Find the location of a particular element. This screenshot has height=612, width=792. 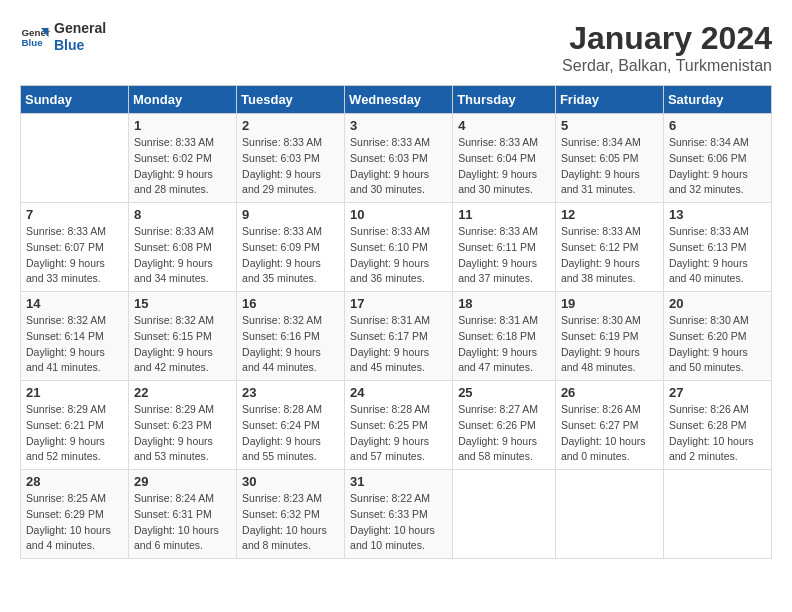

day-info: Sunrise: 8:22 AM Sunset: 6:33 PM Dayligh… is located at coordinates (398, 522).